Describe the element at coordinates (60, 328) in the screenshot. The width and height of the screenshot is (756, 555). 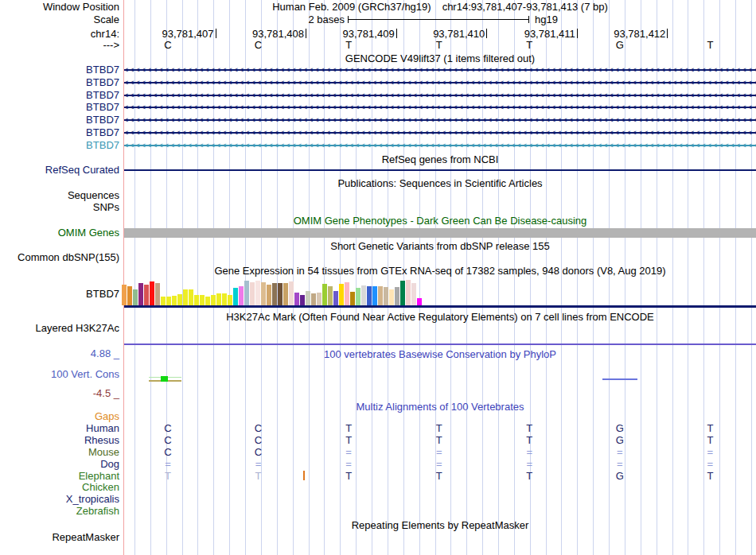
I see `layered-h3k27ac-label: Layered H3K27Ac` at that location.